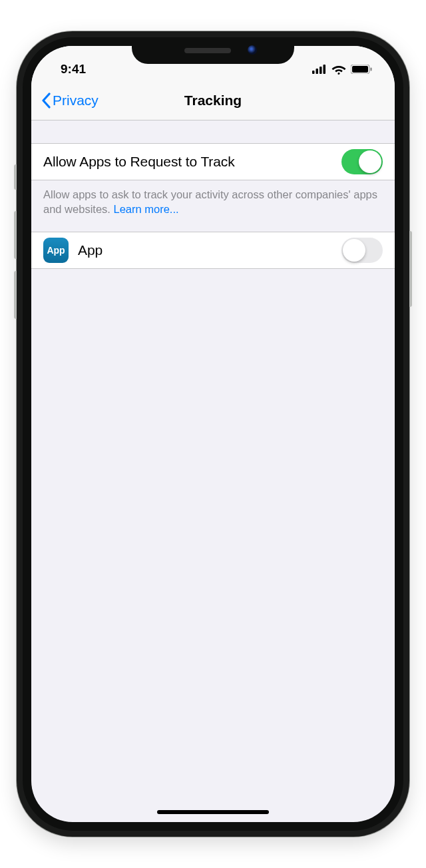 The image size is (426, 868). Describe the element at coordinates (15, 235) in the screenshot. I see `volume-up-button` at that location.